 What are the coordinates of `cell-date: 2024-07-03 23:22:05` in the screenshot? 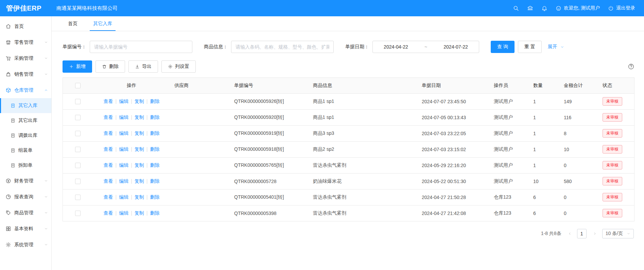 It's located at (454, 133).